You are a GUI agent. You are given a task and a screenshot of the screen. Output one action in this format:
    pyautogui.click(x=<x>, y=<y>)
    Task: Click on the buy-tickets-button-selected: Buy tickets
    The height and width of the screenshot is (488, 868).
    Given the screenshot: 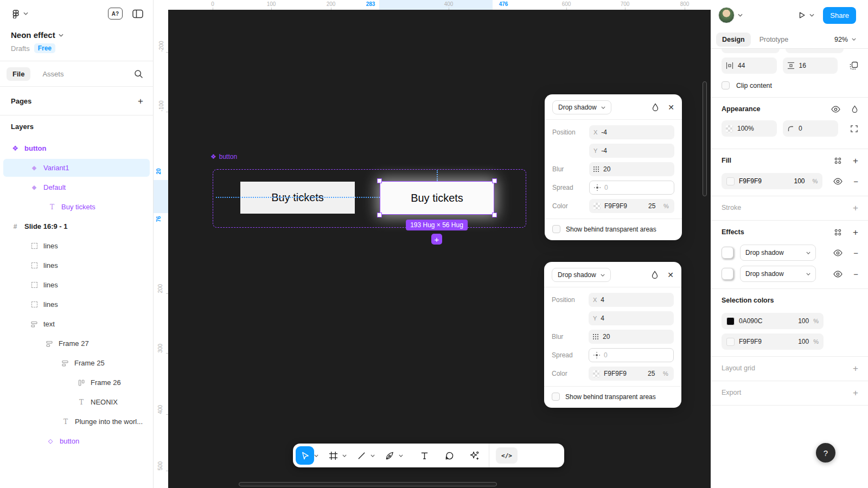 What is the action you would take?
    pyautogui.click(x=437, y=198)
    